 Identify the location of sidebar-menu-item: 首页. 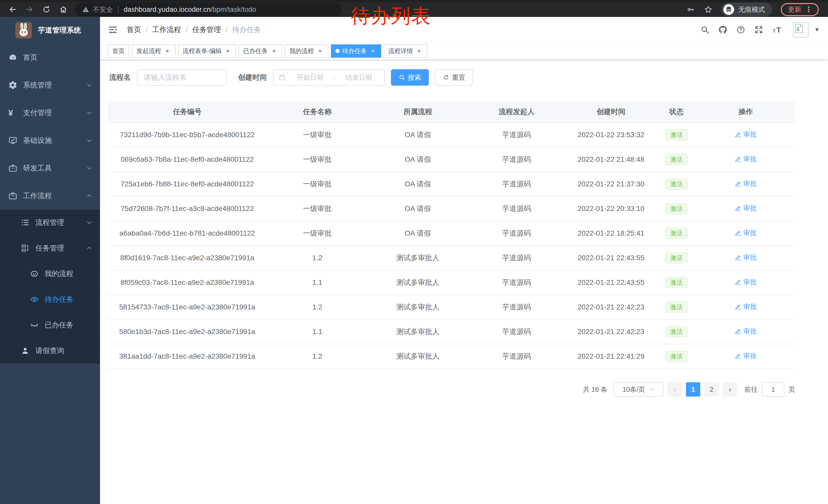
(50, 57).